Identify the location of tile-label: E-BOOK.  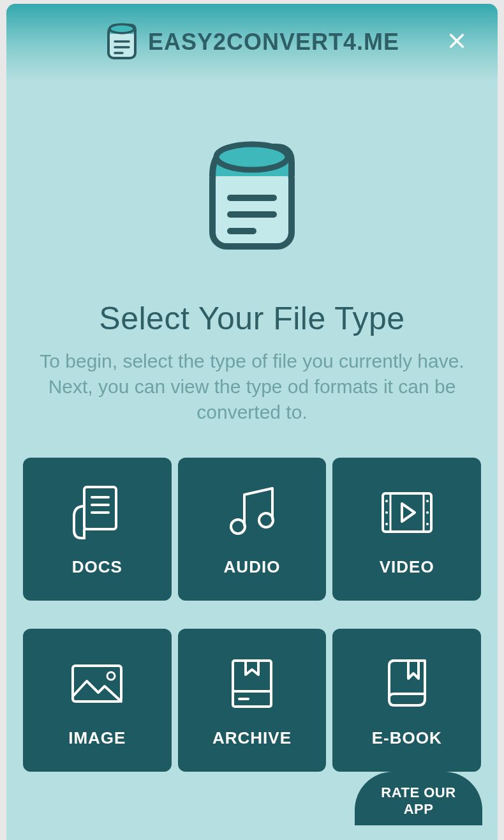
(407, 738).